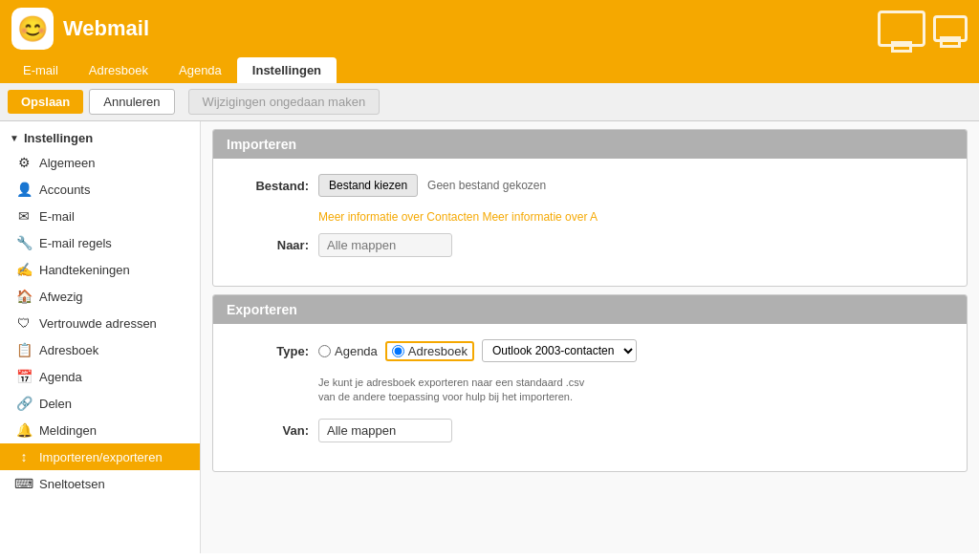 Image resolution: width=979 pixels, height=560 pixels. I want to click on cancel-button: Annuleren, so click(132, 101).